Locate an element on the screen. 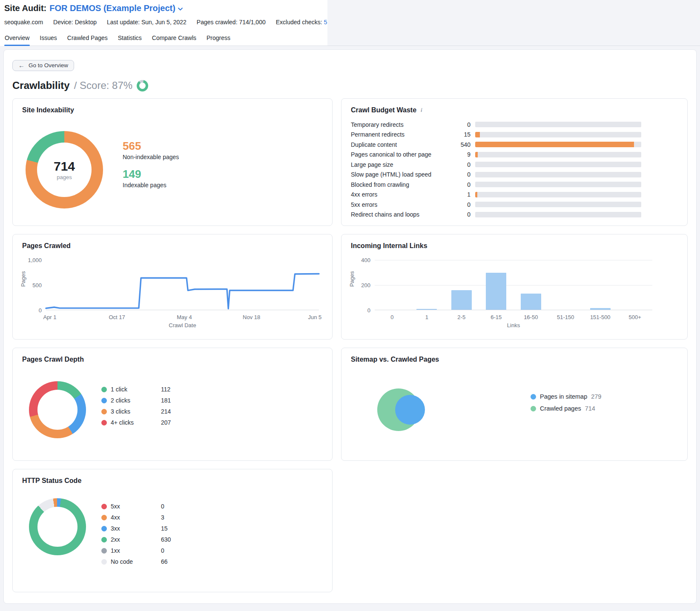 This screenshot has width=700, height=611. x-axis-tick: 51-150 is located at coordinates (565, 317).